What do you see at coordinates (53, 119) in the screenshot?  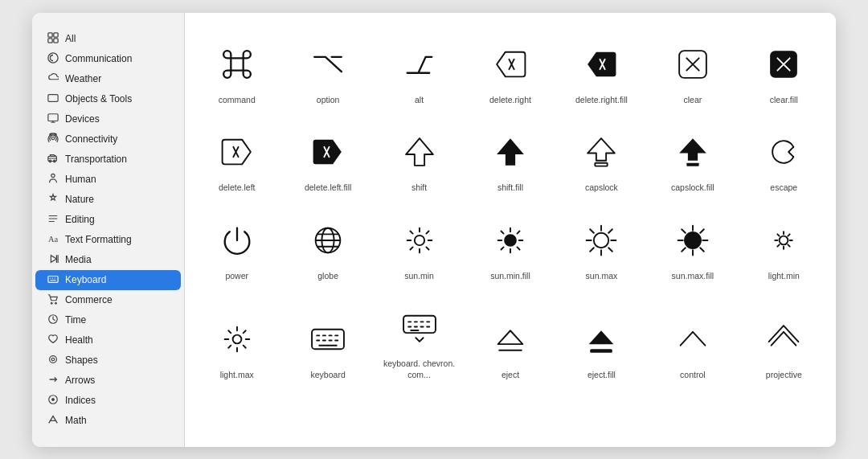 I see `devices-icon` at bounding box center [53, 119].